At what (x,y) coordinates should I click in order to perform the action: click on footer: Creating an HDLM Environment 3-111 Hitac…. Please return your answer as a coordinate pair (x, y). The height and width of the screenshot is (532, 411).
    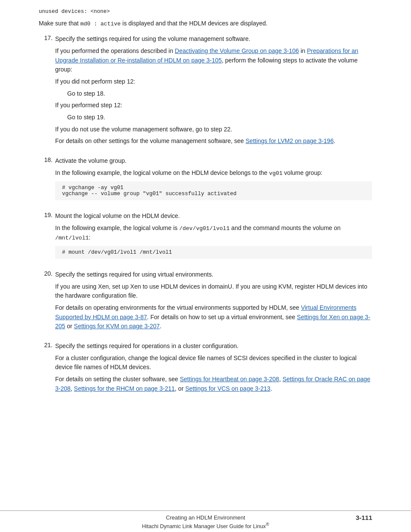
    Looking at the image, I should click on (206, 521).